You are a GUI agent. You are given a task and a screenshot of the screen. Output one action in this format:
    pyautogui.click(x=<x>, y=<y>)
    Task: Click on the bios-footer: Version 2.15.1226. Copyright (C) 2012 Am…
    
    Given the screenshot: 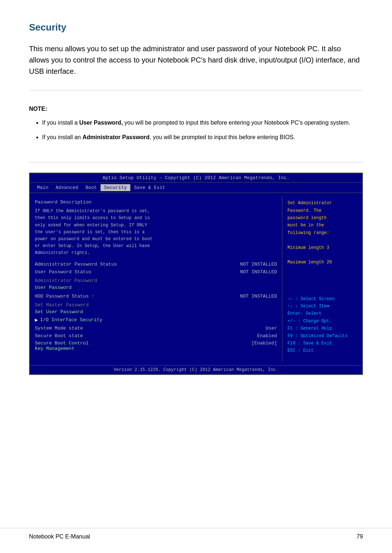 What is the action you would take?
    pyautogui.click(x=196, y=370)
    